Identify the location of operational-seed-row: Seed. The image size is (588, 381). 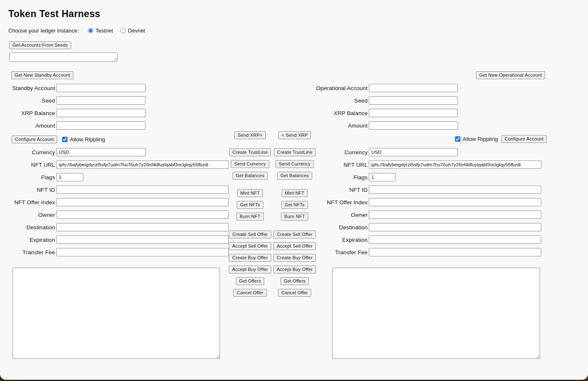
(378, 100).